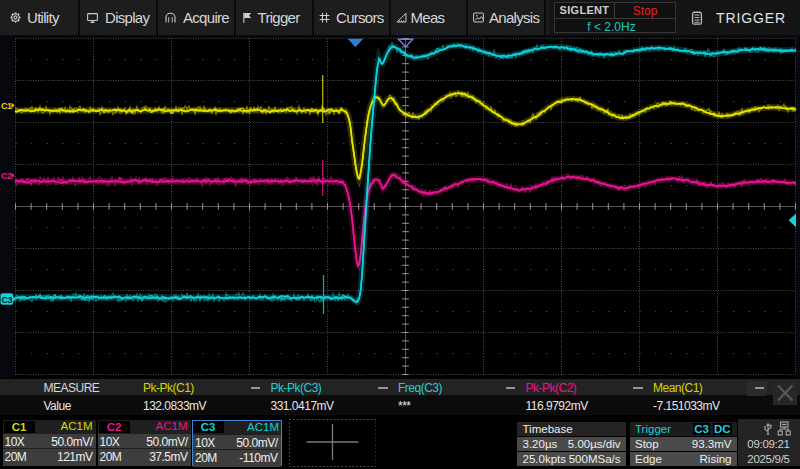 This screenshot has width=800, height=469. I want to click on svg-text: C3, so click(8, 300).